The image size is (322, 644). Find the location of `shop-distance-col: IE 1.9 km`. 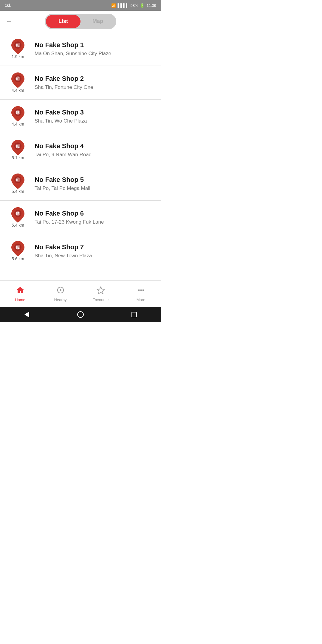

shop-distance-col: IE 1.9 km is located at coordinates (18, 49).